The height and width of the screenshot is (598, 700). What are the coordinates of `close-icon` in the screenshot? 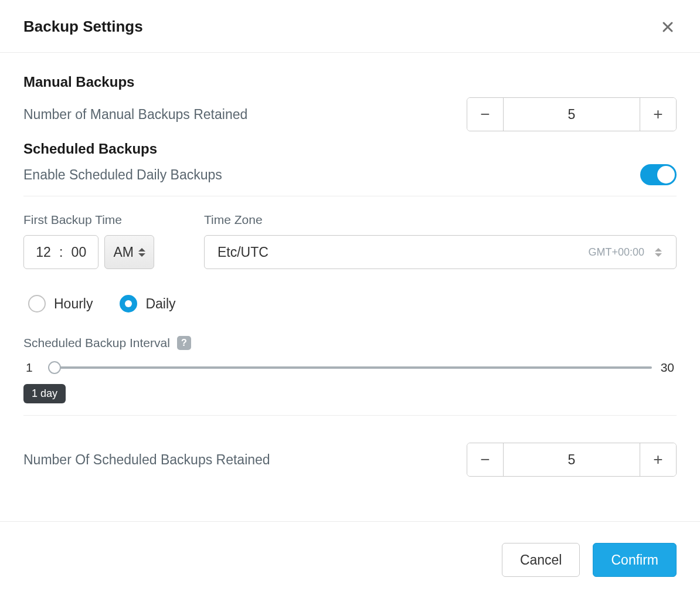 It's located at (668, 27).